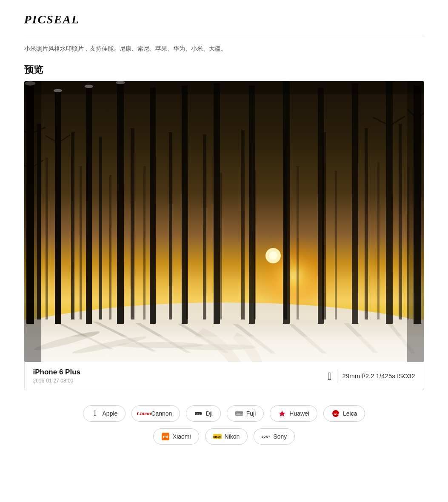 This screenshot has height=502, width=448. I want to click on leica-label: Leica, so click(350, 414).